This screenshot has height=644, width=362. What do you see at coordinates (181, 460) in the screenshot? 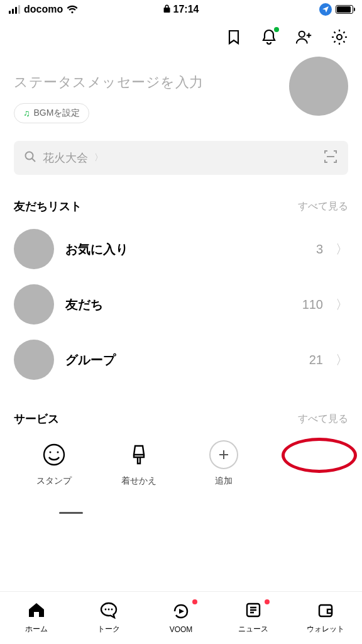
I see `services-grid: スタンプ 着せかえ 追加` at bounding box center [181, 460].